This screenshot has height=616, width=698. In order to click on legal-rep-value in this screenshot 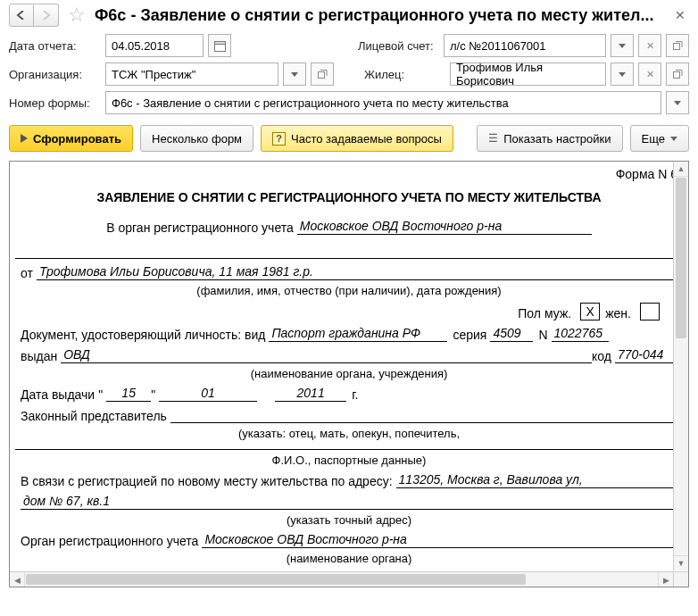, I will do `click(424, 415)`.